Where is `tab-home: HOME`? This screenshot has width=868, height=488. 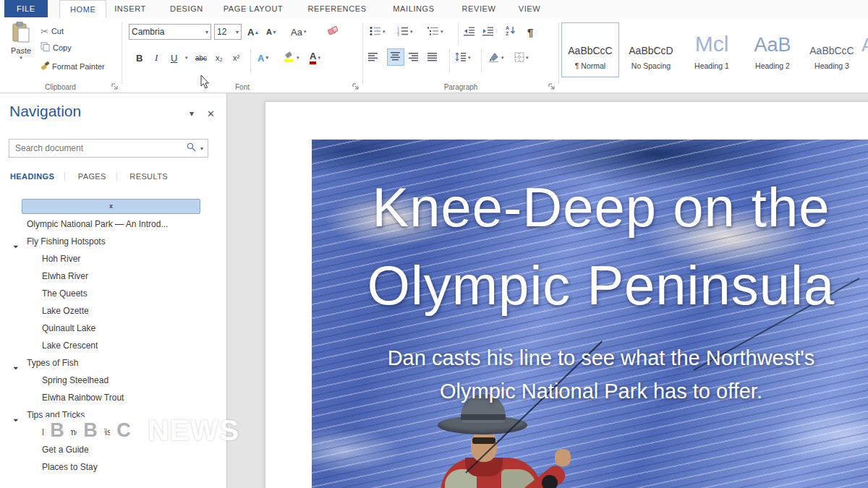
tab-home: HOME is located at coordinates (82, 9).